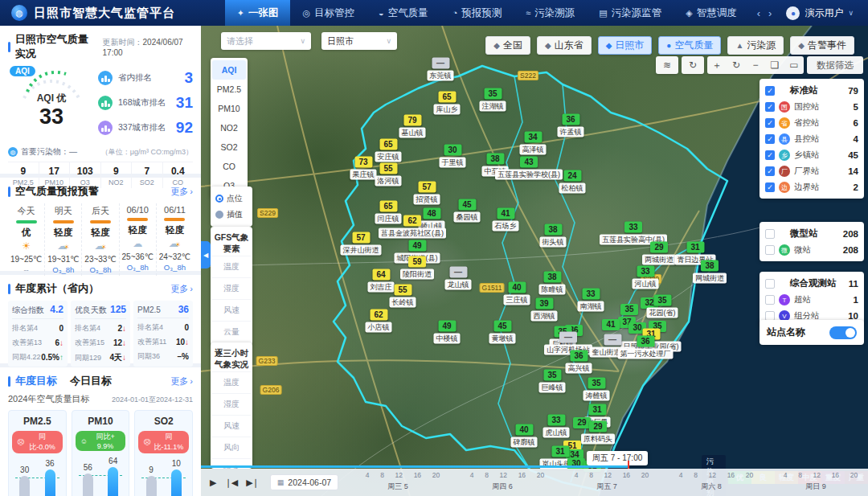  Describe the element at coordinates (572, 182) in the screenshot. I see `station-marker-松柏镇: 24松柏镇` at that location.